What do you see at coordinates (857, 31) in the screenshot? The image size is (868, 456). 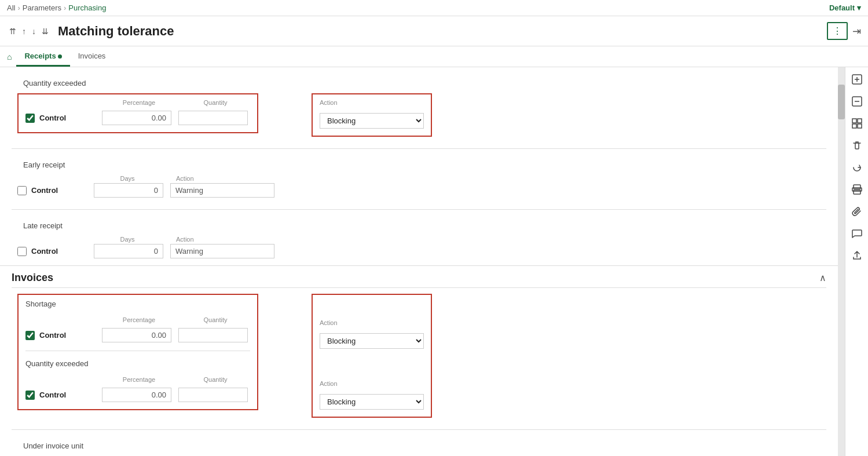 I see `exit-button: ⇥` at bounding box center [857, 31].